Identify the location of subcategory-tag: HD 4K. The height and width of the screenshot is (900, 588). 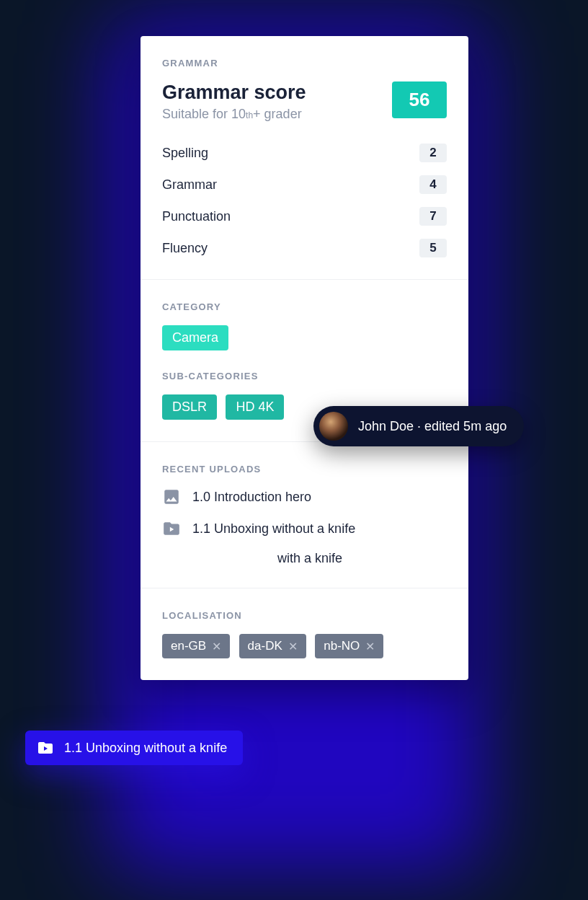
(255, 407).